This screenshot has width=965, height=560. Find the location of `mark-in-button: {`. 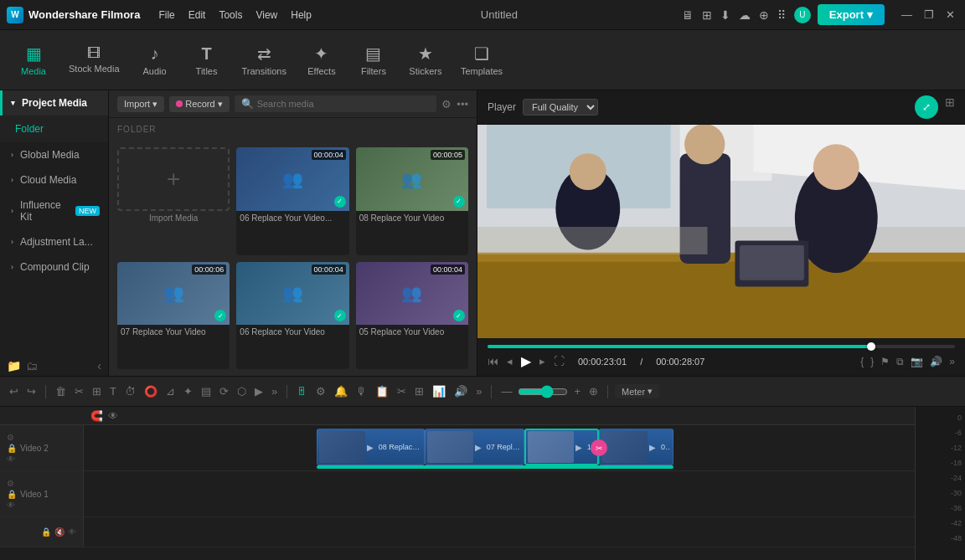

mark-in-button: { is located at coordinates (862, 362).